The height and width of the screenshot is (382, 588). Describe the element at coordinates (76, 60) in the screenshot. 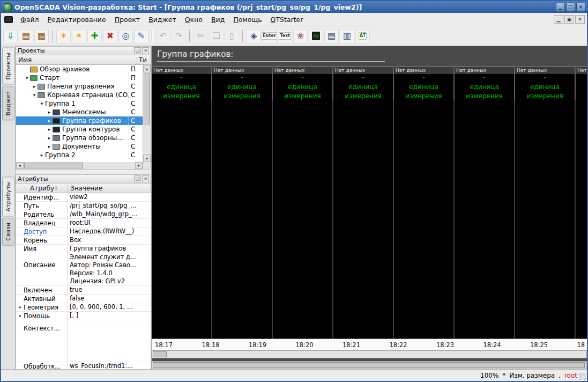

I see `column-header-name: Имя` at that location.